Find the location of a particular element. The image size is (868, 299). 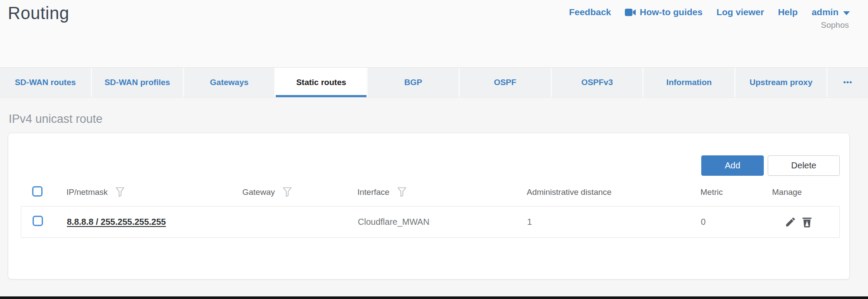

tab-label: SD-WAN profiles is located at coordinates (137, 82).